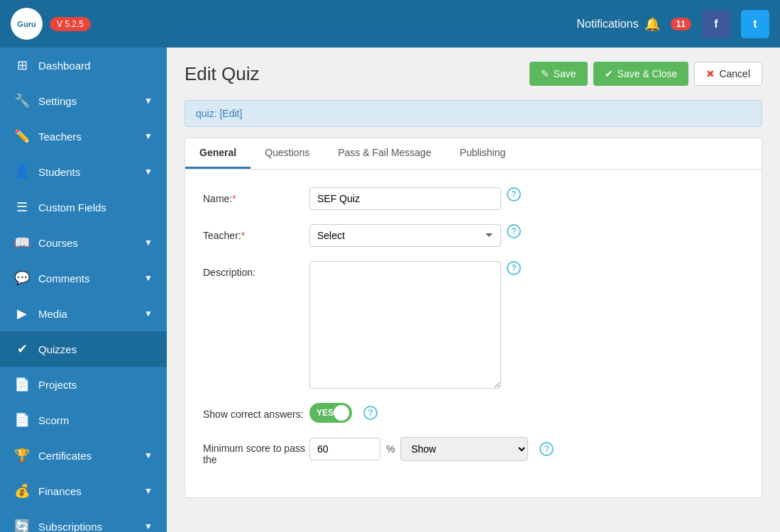  I want to click on twitter-button: t, so click(755, 24).